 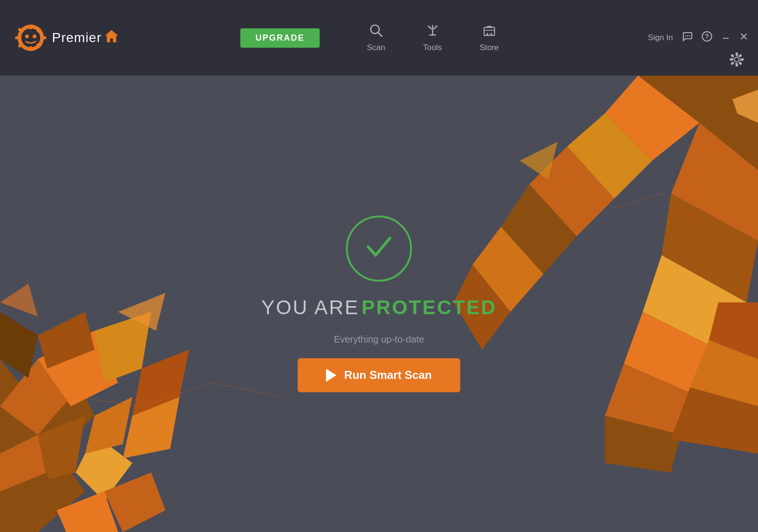 What do you see at coordinates (376, 38) in the screenshot?
I see `nav-scan: Scan` at bounding box center [376, 38].